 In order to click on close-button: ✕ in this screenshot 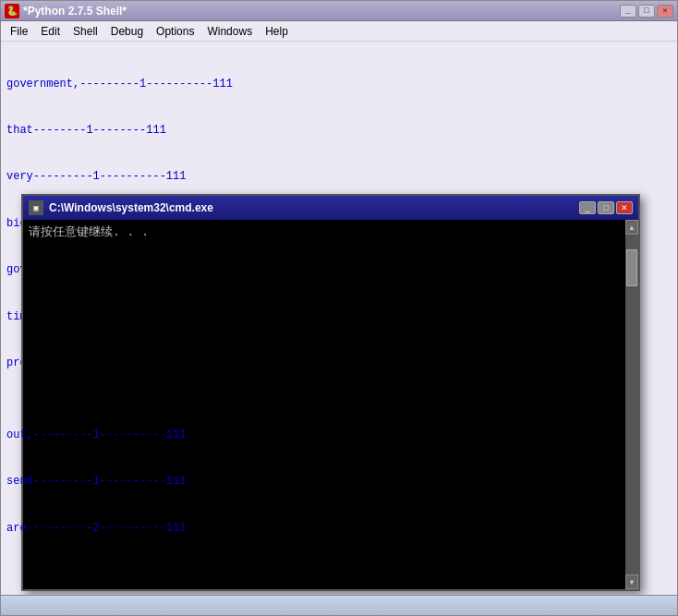, I will do `click(665, 11)`.